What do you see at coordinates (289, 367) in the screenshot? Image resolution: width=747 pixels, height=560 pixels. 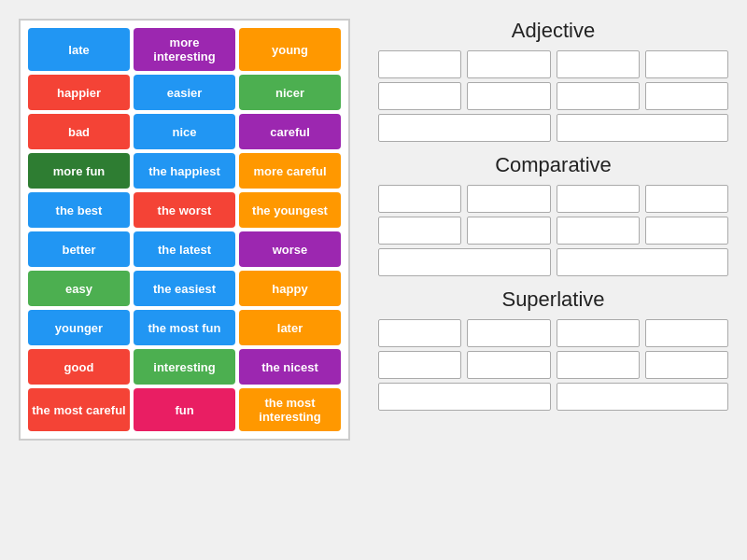 I see `word-tile: the nicest` at bounding box center [289, 367].